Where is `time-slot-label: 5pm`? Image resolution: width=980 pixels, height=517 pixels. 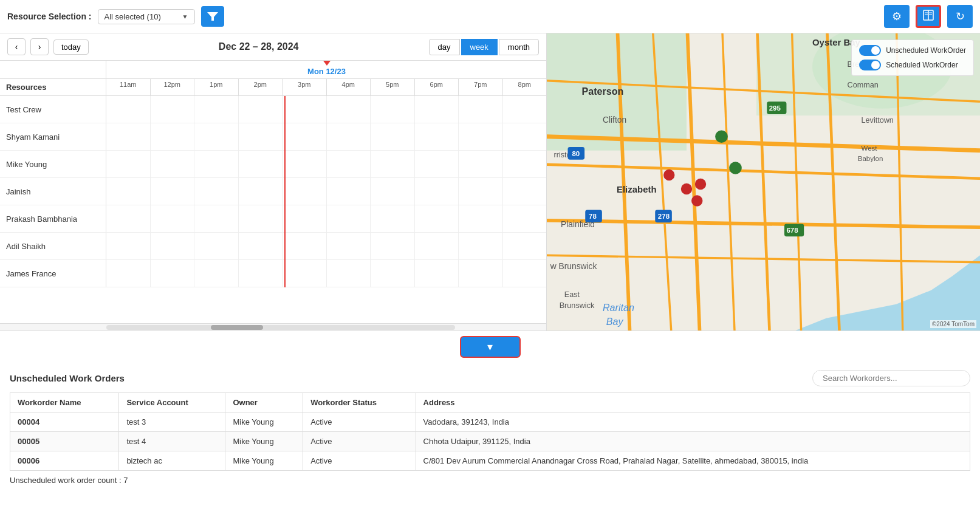 time-slot-label: 5pm is located at coordinates (392, 87).